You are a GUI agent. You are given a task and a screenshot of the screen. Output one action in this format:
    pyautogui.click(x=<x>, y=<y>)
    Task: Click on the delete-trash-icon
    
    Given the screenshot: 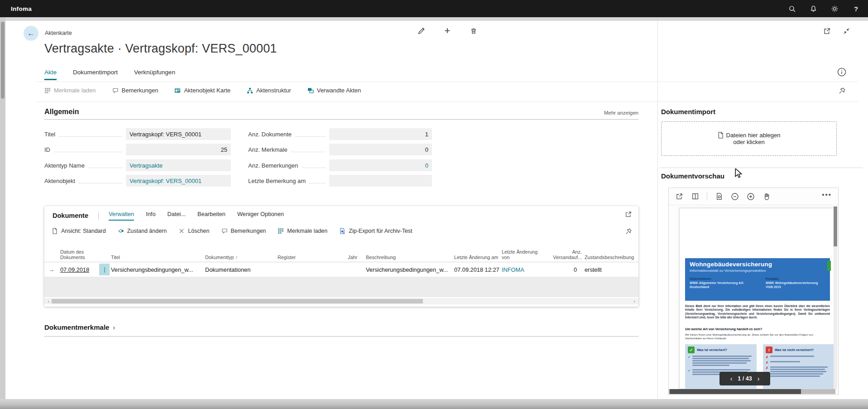 What is the action you would take?
    pyautogui.click(x=474, y=31)
    